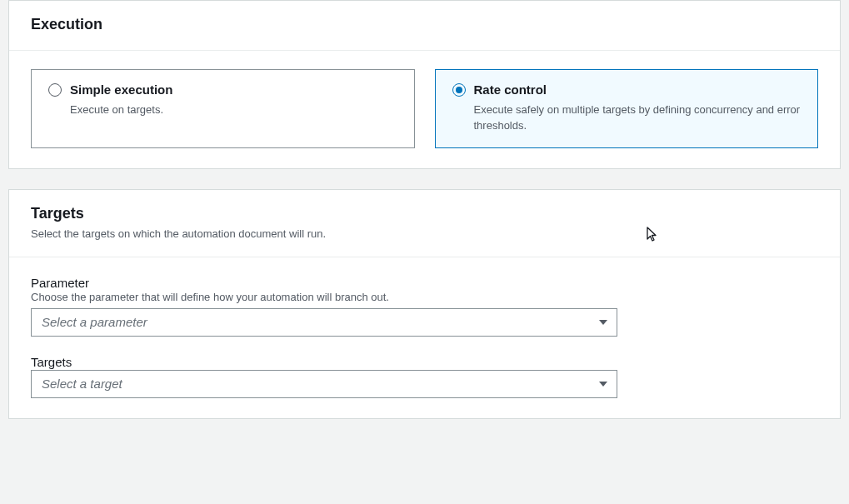 The height and width of the screenshot is (504, 849). I want to click on parameter-select: Select a parameter, so click(324, 322).